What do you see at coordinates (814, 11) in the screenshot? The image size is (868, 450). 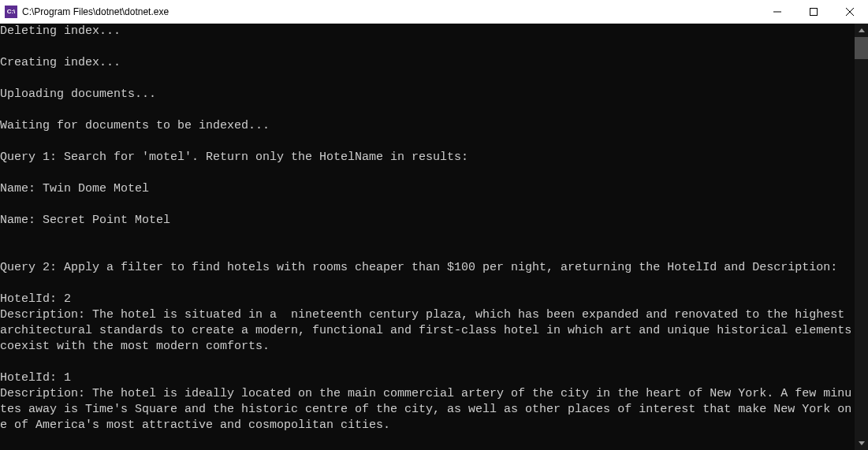 I see `window-controls` at bounding box center [814, 11].